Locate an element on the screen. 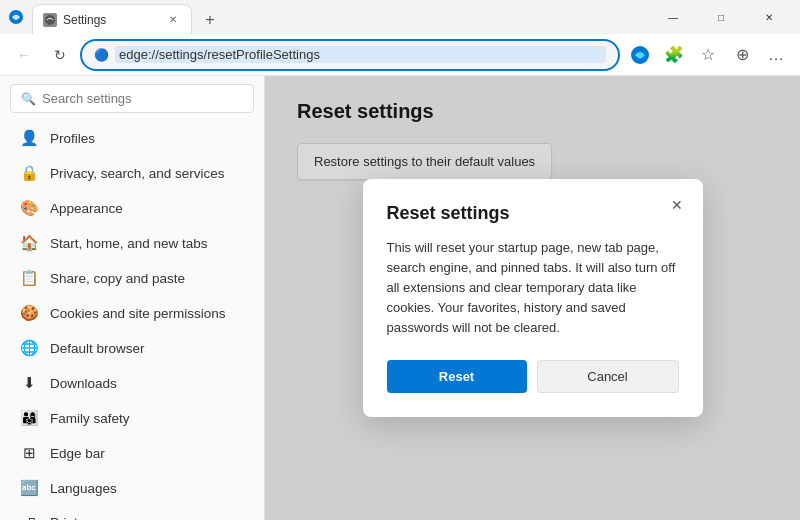  extensions-button: 🧩 is located at coordinates (674, 55).